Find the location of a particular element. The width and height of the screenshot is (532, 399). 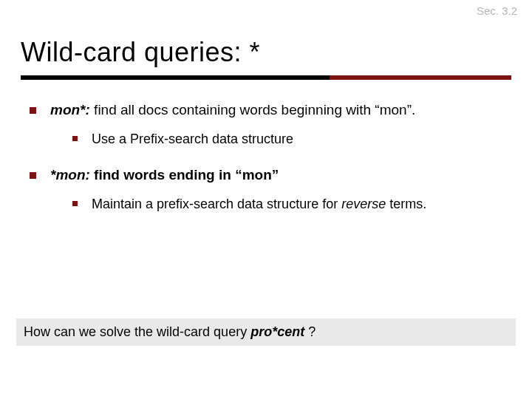

sub-bullet-text: terms. is located at coordinates (406, 204).